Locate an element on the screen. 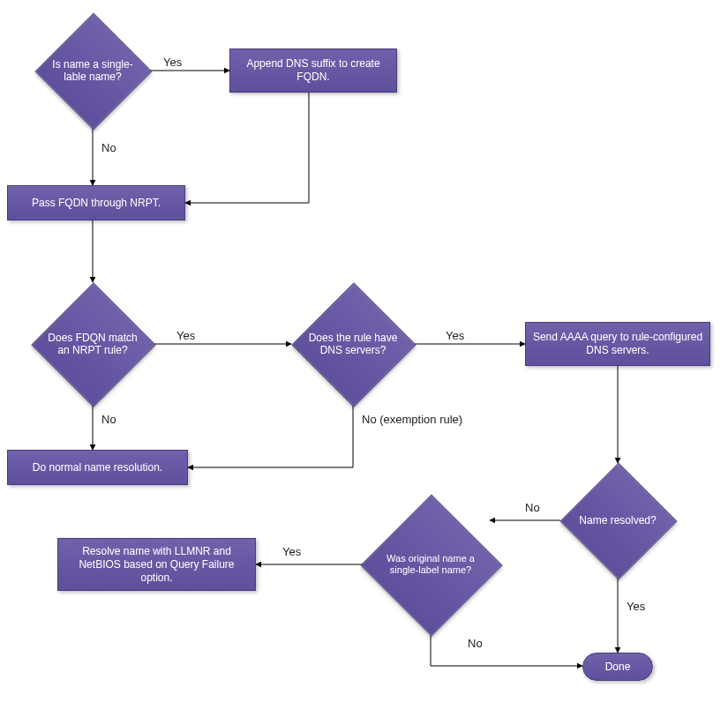  edge-label-d4-yes: Yes is located at coordinates (635, 607).